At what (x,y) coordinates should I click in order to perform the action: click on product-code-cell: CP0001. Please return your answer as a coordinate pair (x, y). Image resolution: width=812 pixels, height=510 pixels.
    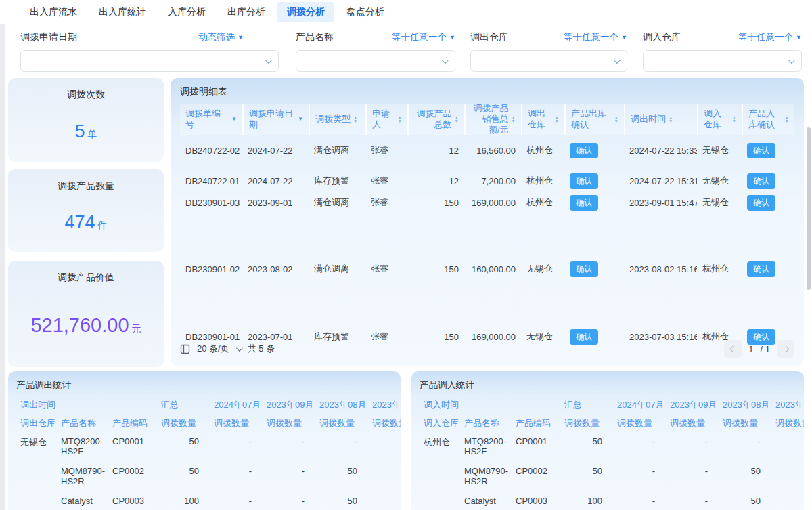
    Looking at the image, I should click on (536, 442).